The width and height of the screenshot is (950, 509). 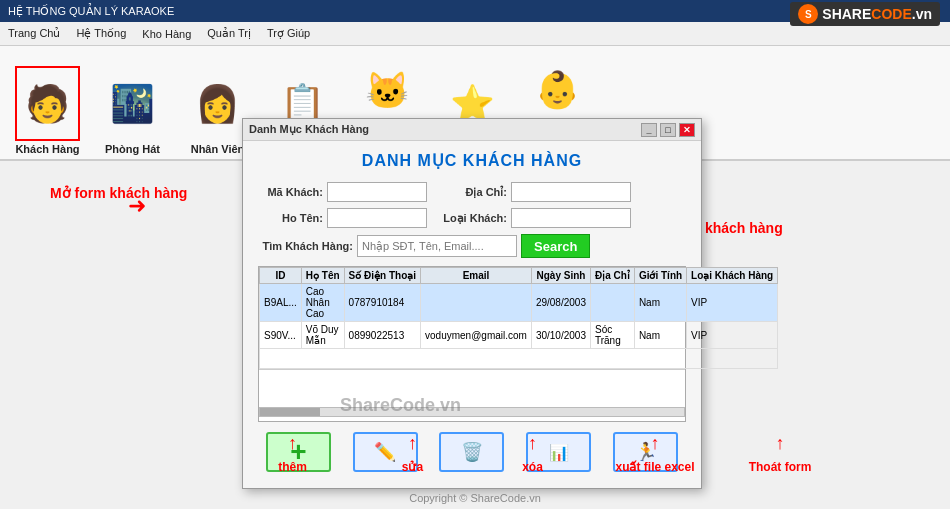 I want to click on data-table-wrap: ID Họ Tên Số Điện Thoại Email Ngày Sinh …, so click(x=472, y=344).